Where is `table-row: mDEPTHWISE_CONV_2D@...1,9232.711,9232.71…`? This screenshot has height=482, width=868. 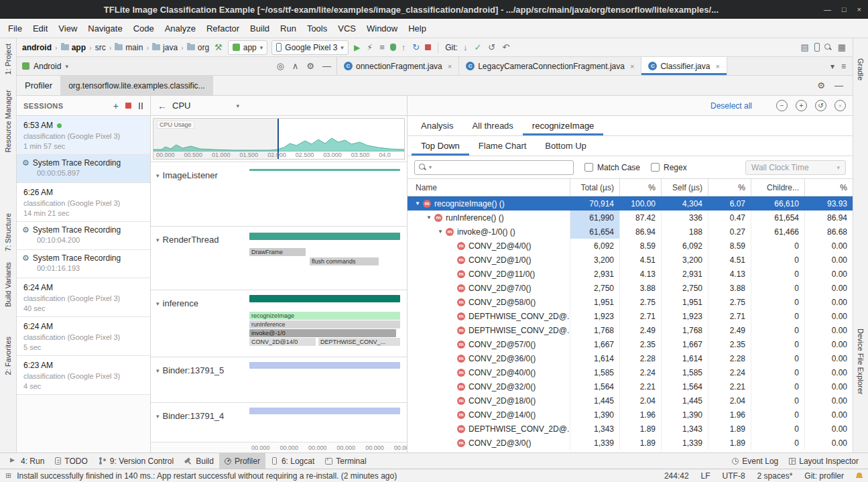
table-row: mDEPTHWISE_CONV_2D@...1,9232.711,9232.71… is located at coordinates (630, 316).